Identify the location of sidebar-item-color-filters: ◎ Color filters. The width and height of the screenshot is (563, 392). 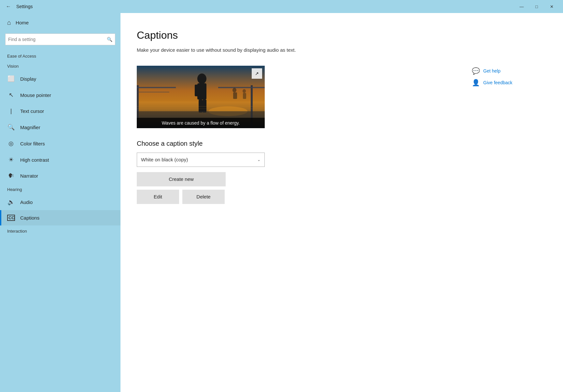
(60, 143).